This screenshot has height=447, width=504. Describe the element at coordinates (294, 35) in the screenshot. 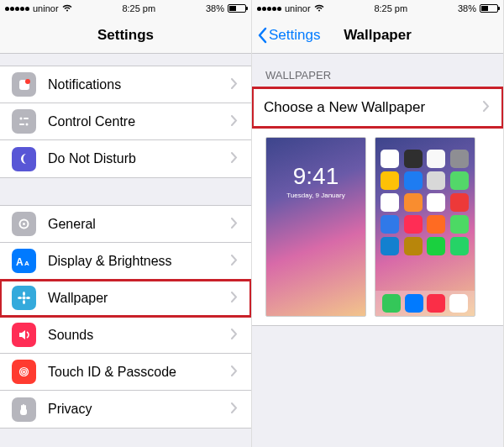

I see `back-label: Settings` at that location.